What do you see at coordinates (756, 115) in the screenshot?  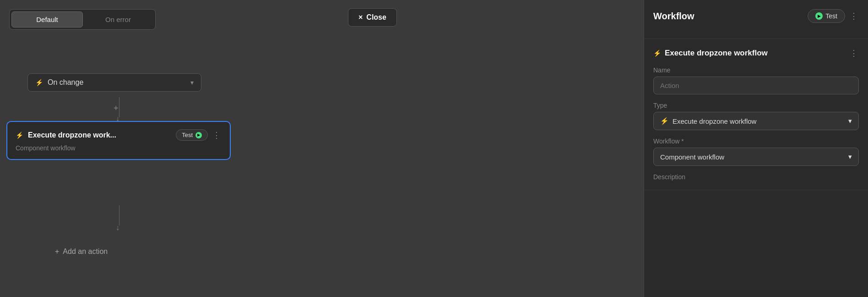 I see `execute-section: ⚡ Execute dropzone workflow ⋮ Name Type …` at bounding box center [756, 115].